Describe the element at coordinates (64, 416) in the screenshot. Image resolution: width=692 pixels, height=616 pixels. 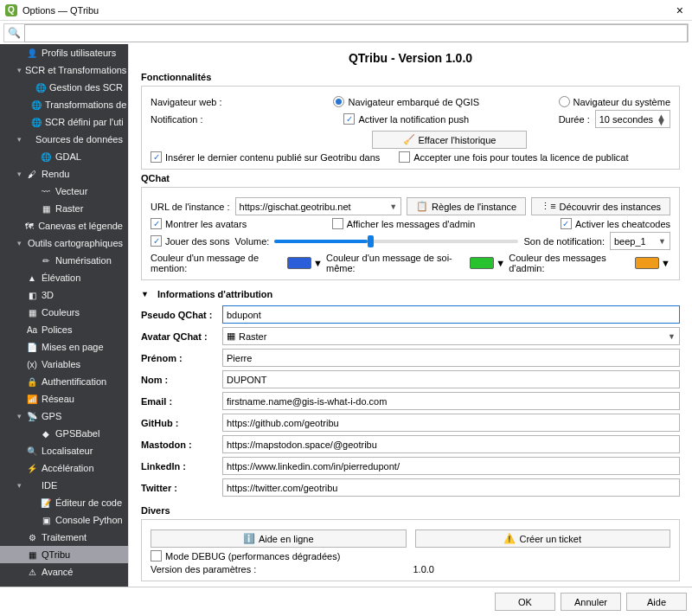
I see `sidebar-item: ▾📡GPS` at that location.